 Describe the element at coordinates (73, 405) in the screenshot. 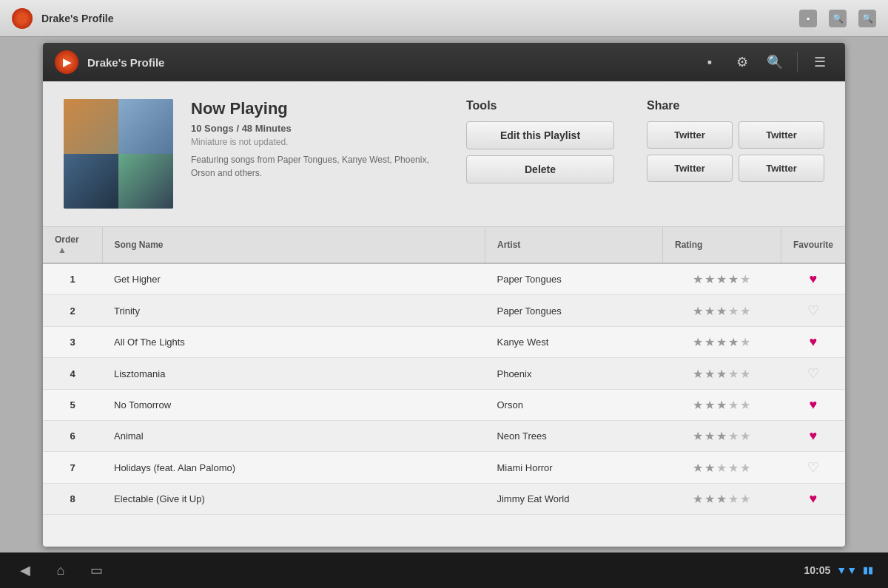

I see `song-order: 5` at that location.